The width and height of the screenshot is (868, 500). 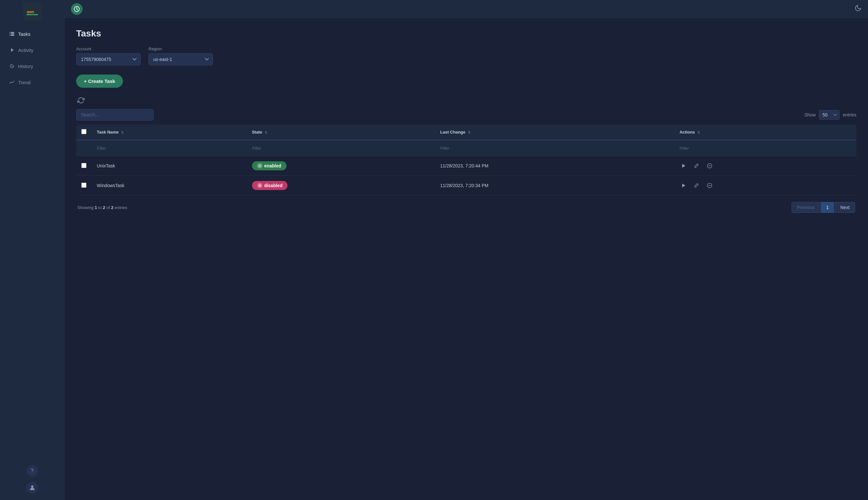 I want to click on page-1-button: 1, so click(x=827, y=207).